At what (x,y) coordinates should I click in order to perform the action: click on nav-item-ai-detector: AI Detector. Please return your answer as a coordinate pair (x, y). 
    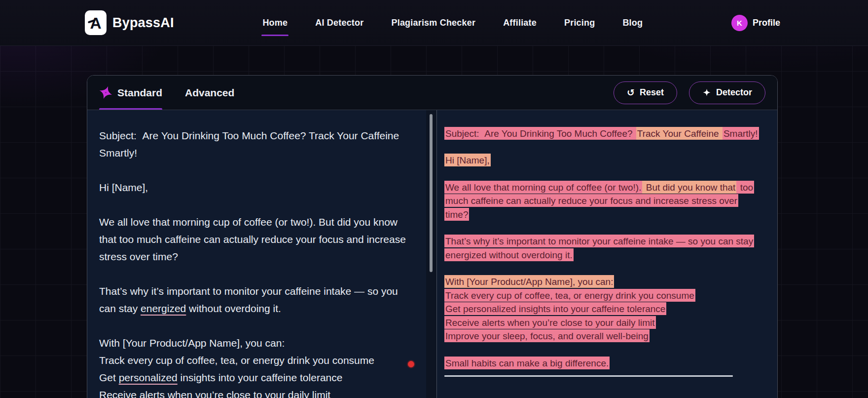
    Looking at the image, I should click on (339, 23).